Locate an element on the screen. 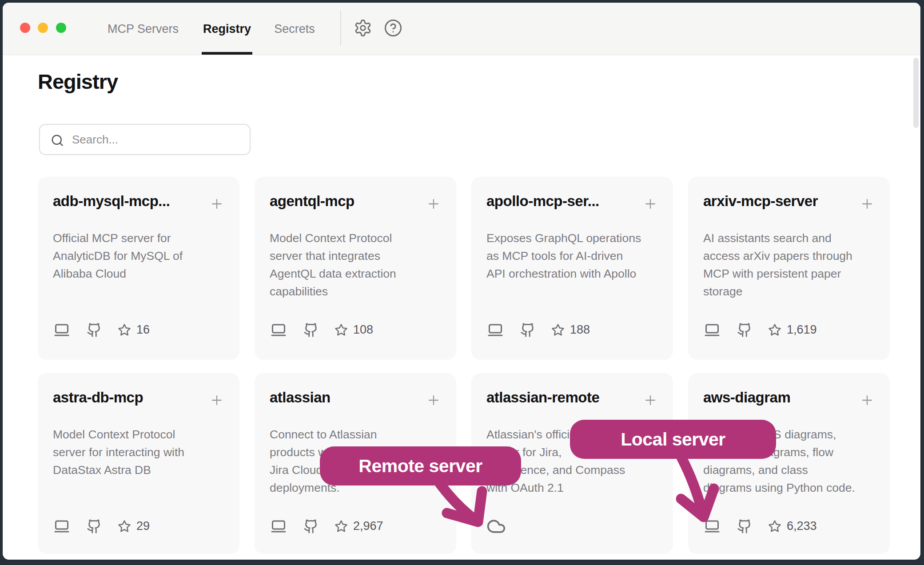 The height and width of the screenshot is (565, 924). server-card-adb-mysql: adb-mysql-mcp... Official MCP server for… is located at coordinates (139, 268).